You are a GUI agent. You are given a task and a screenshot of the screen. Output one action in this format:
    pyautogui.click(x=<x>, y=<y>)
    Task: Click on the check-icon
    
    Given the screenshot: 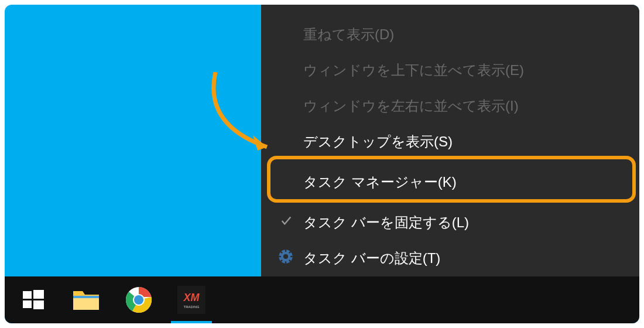 What is the action you would take?
    pyautogui.click(x=286, y=223)
    